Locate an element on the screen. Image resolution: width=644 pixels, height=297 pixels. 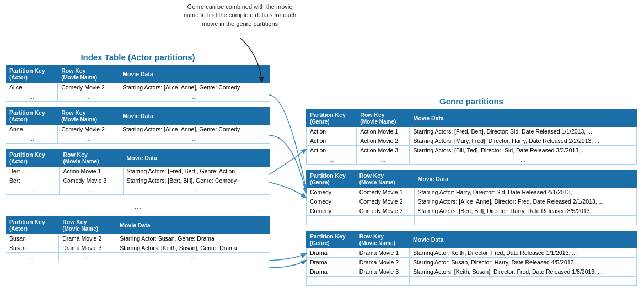
drama-partition-table: Partition Key(Genre) Row Key(Movie Name)… is located at coordinates (471, 258).